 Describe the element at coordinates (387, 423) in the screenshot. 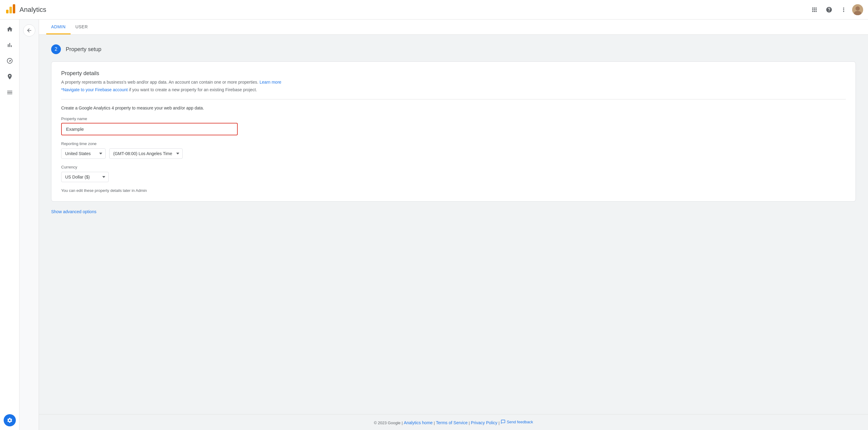

I see `footer-copyright: © 2023 Google` at that location.